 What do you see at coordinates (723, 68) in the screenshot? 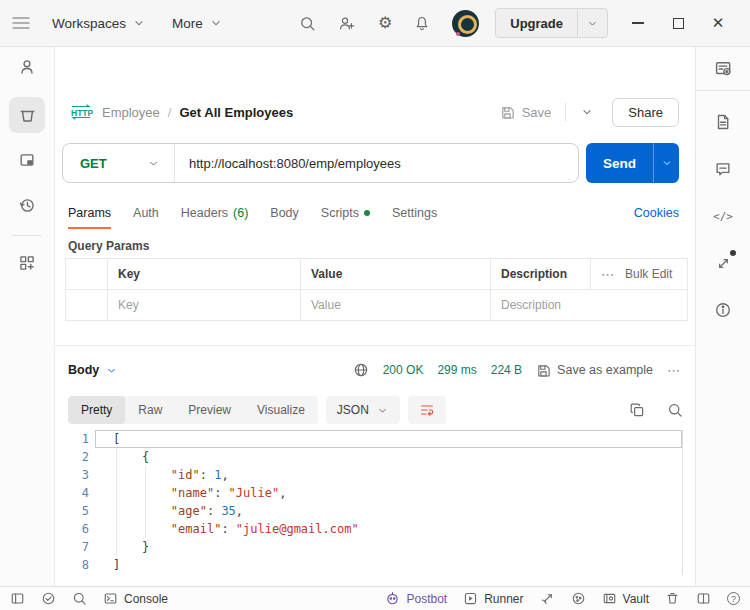
I see `environment-quick-look` at bounding box center [723, 68].